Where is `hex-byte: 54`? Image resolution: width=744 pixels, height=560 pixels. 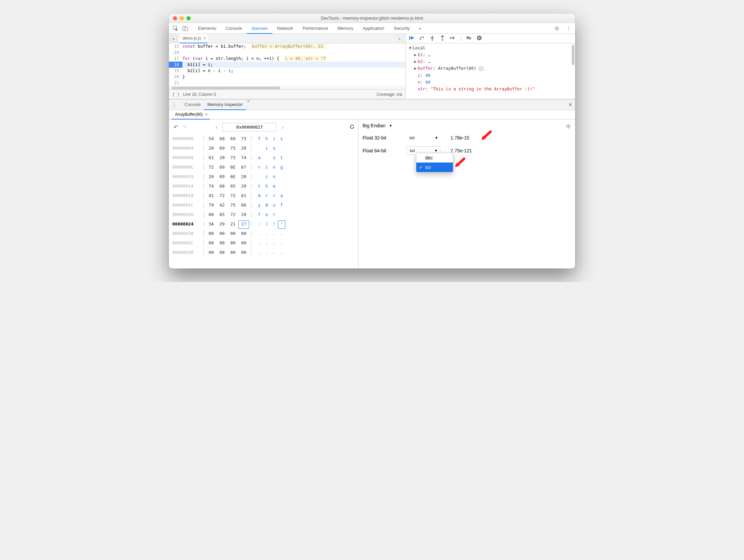
hex-byte: 54 is located at coordinates (211, 139).